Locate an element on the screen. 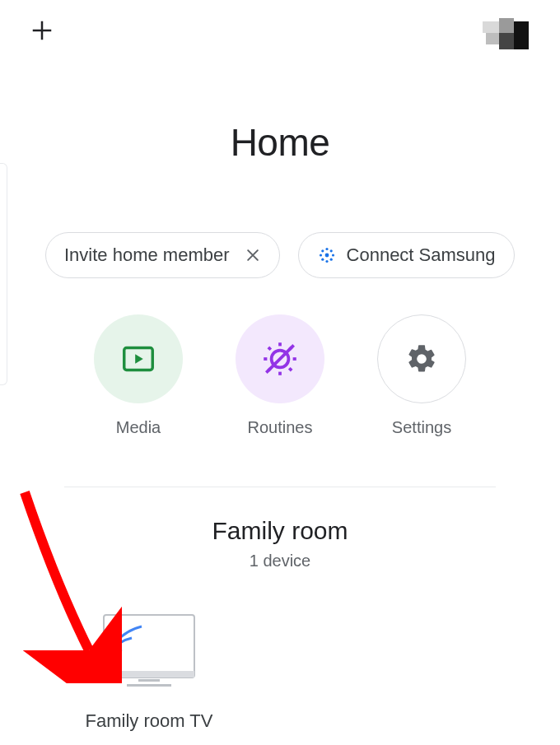  smartthings-icon is located at coordinates (327, 255).